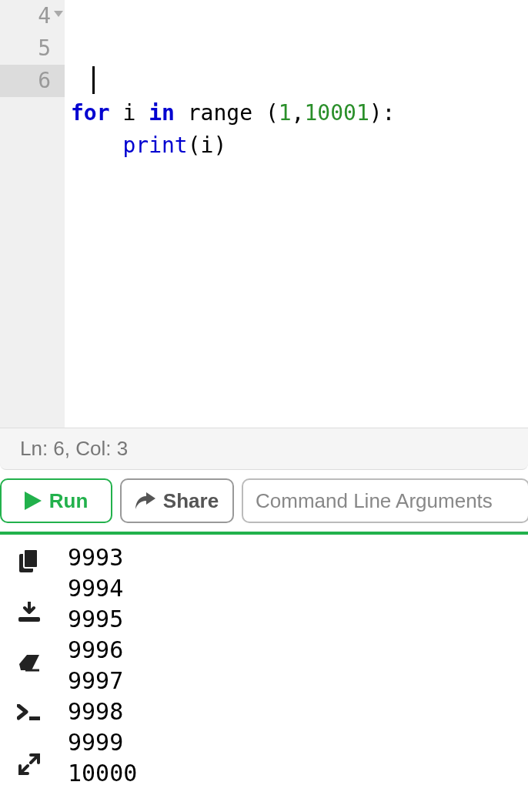  What do you see at coordinates (264, 448) in the screenshot?
I see `status-bar: Ln: 6, Col: 3` at bounding box center [264, 448].